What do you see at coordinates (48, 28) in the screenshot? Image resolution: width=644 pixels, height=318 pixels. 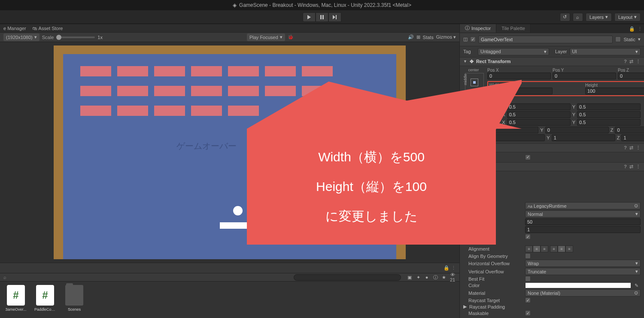 I see `tab-asset-store: 🛍Asset Store` at bounding box center [48, 28].